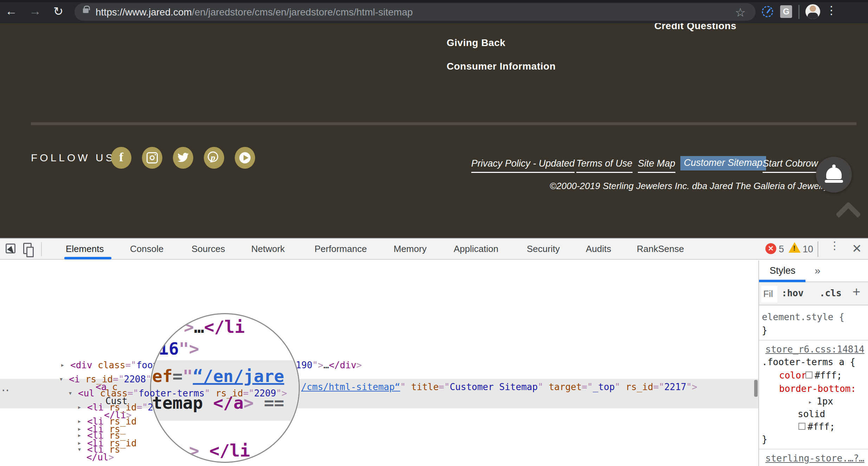  Describe the element at coordinates (790, 166) in the screenshot. I see `footer-link: Start Cobrow` at that location.